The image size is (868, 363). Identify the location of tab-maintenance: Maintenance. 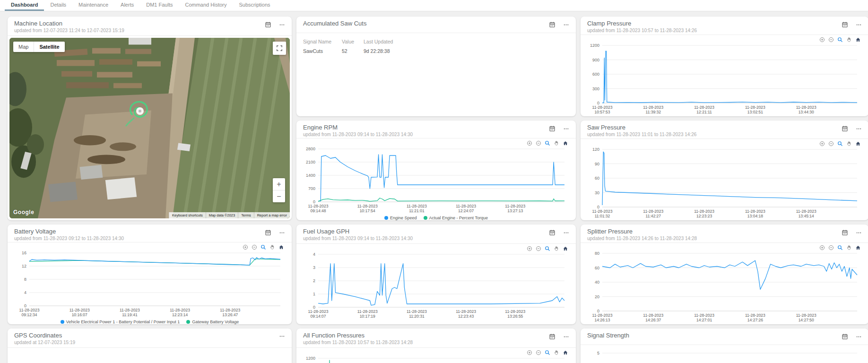
(94, 6).